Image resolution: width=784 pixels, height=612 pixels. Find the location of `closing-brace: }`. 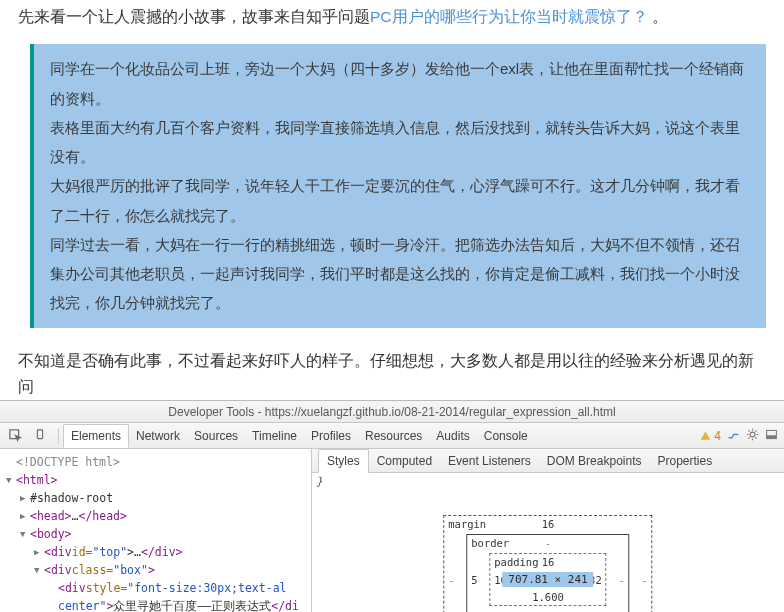

closing-brace: } is located at coordinates (320, 482).